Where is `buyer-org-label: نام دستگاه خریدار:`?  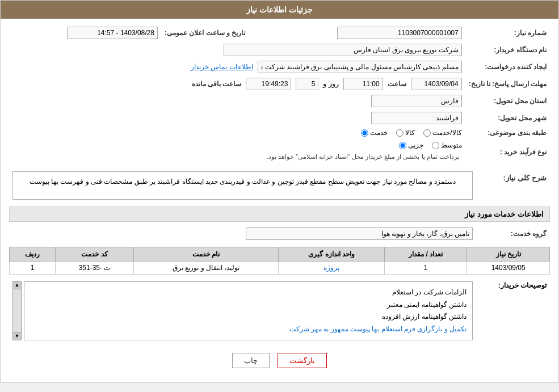
buyer-org-label: نام دستگاه خریدار: is located at coordinates (507, 50).